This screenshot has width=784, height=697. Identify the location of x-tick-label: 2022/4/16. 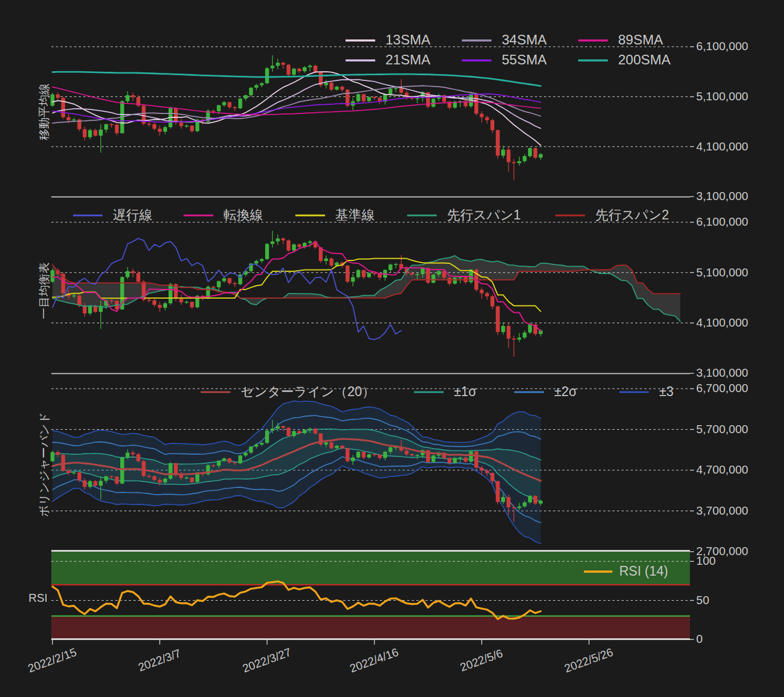
(374, 660).